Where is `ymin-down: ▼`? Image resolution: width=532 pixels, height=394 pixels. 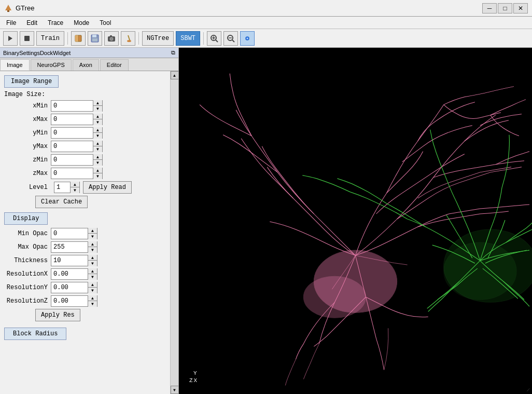 ymin-down: ▼ is located at coordinates (97, 136).